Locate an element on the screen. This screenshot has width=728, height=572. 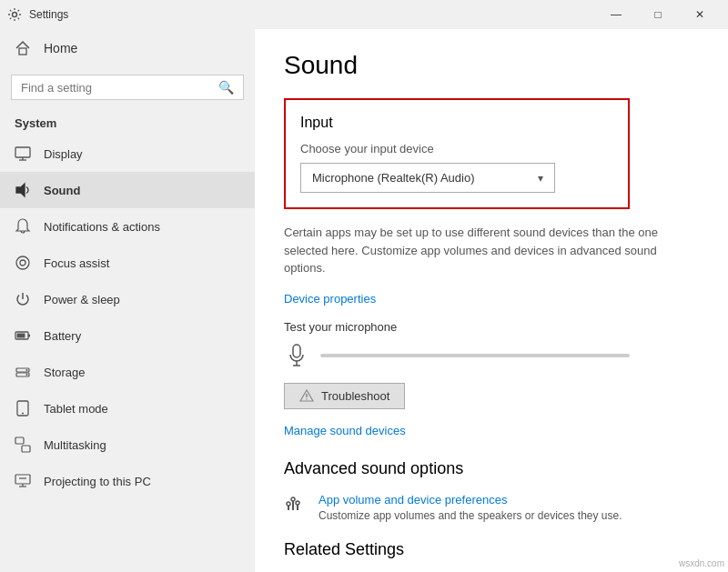
display-icon is located at coordinates (23, 154).